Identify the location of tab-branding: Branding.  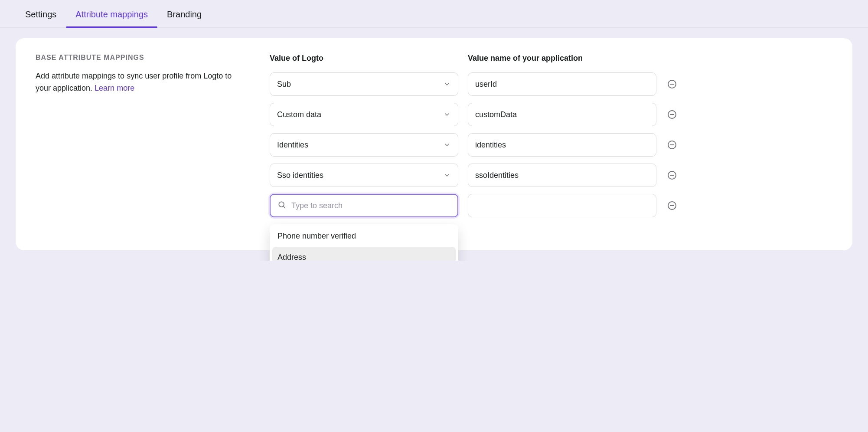
(184, 14).